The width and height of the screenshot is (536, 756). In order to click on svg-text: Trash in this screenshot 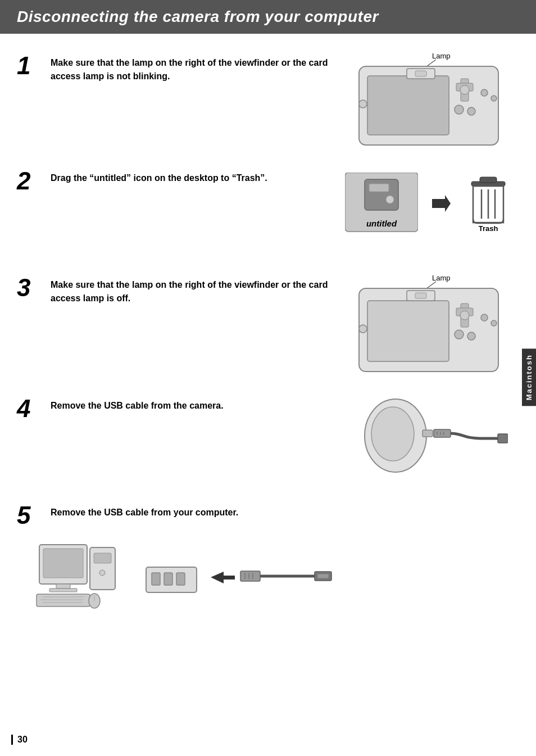, I will do `click(489, 228)`.